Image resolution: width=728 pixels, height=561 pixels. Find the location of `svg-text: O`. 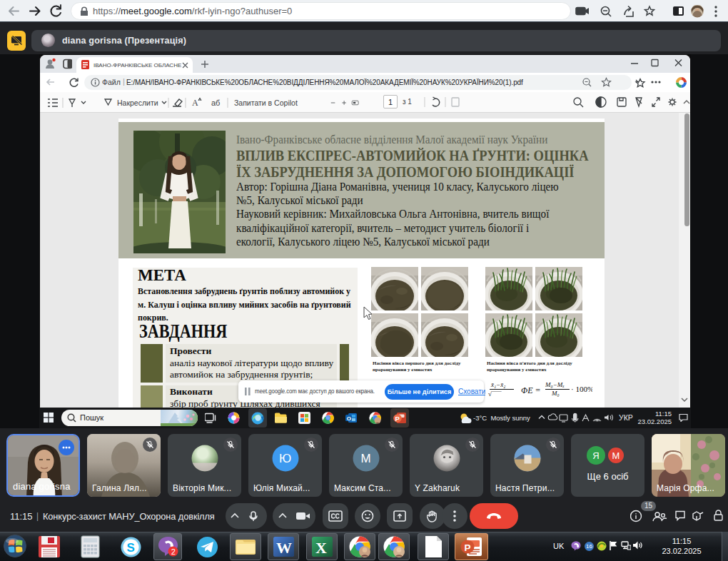

svg-text: O is located at coordinates (349, 418).